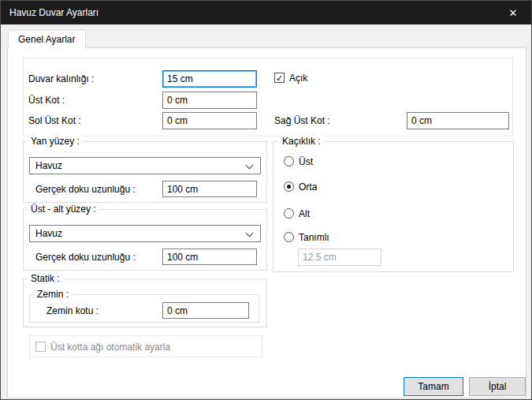  I want to click on radio-selected-icon, so click(288, 186).